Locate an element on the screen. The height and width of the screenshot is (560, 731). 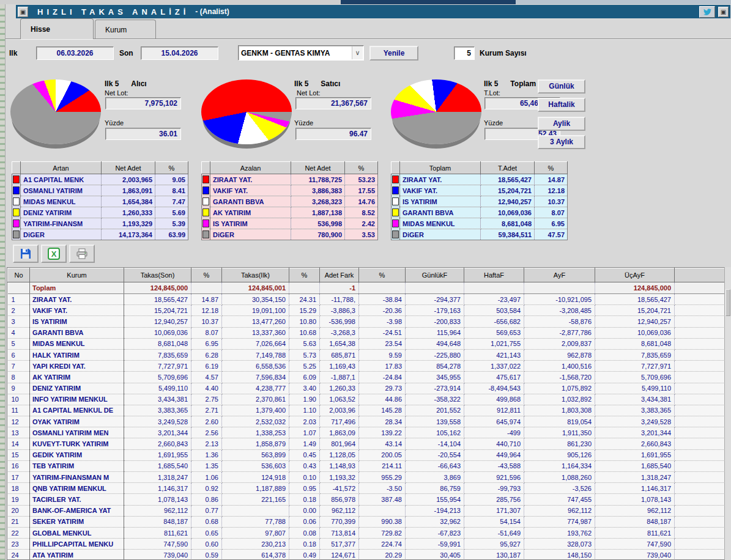
table-row: 24ATA YATIRIM739,0400.59614,3780.49124,6… is located at coordinates (367, 555).